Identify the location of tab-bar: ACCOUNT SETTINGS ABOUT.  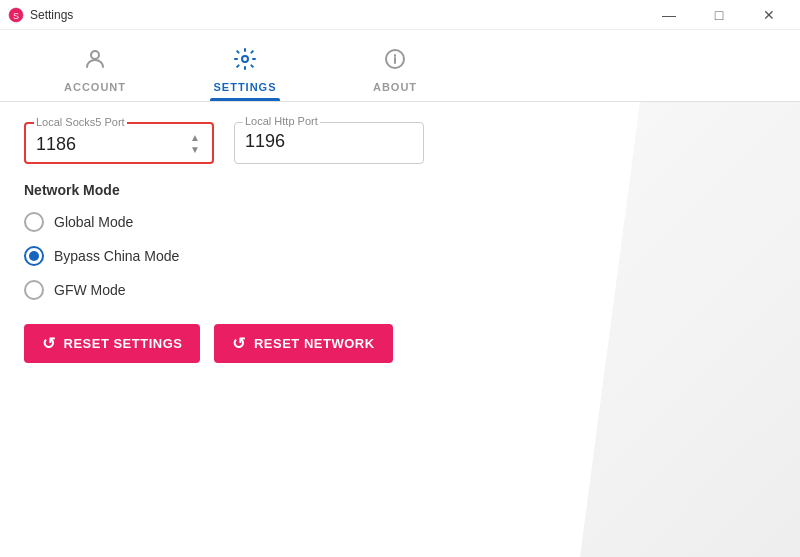
(400, 66).